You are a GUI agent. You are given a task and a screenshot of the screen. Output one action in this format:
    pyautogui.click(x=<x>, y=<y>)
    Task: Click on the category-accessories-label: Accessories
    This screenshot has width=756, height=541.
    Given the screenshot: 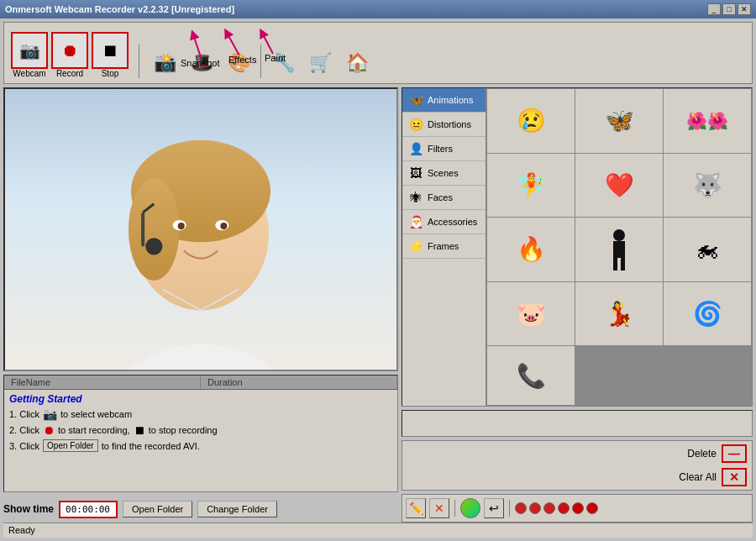 What is the action you would take?
    pyautogui.click(x=452, y=222)
    